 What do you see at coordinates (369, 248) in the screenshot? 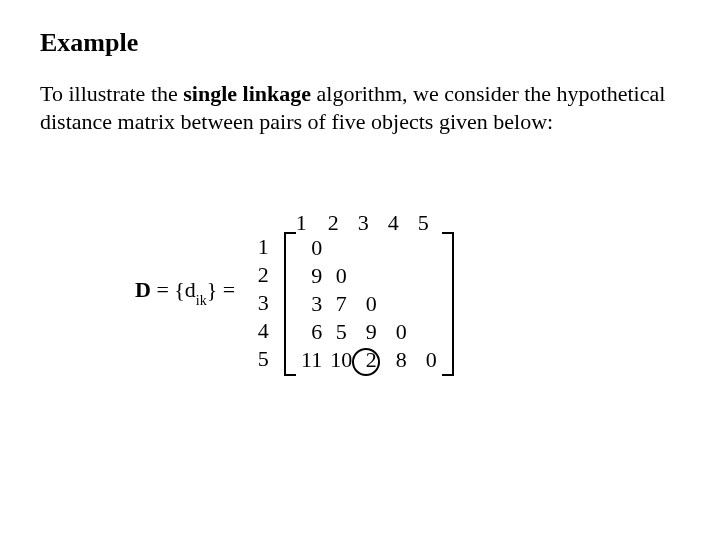
I see `matrix-row: 0` at bounding box center [369, 248].